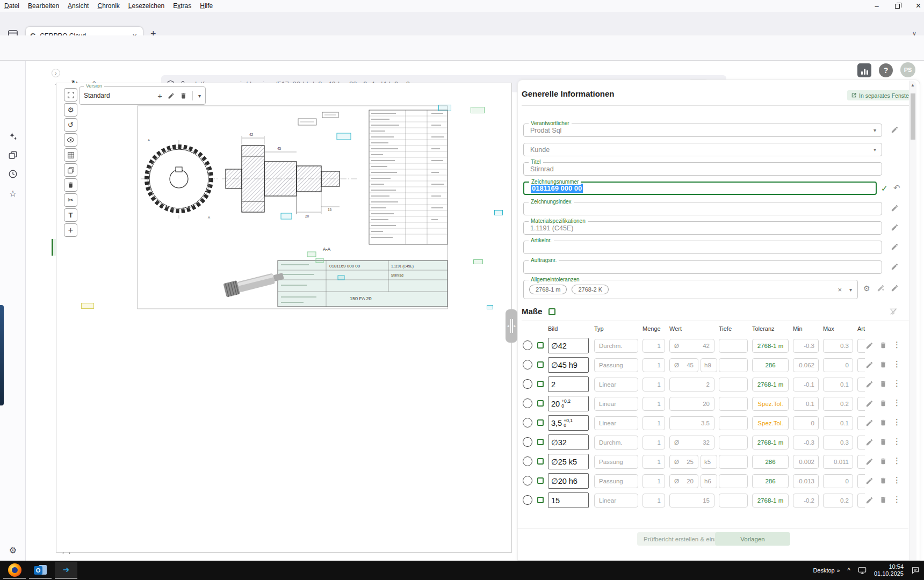 The width and height of the screenshot is (924, 580). I want to click on taskbar-firefox-icon, so click(15, 570).